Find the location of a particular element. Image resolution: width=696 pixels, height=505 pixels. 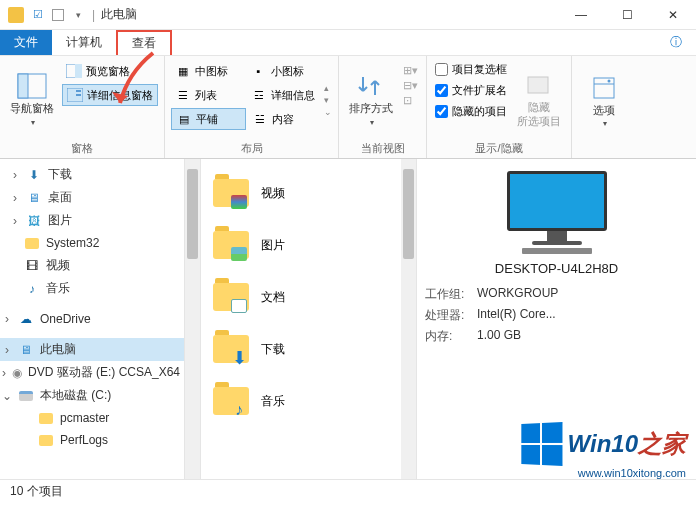

sidebar-item-this-pc: ›🖥此电脑 is located at coordinates (92, 350).